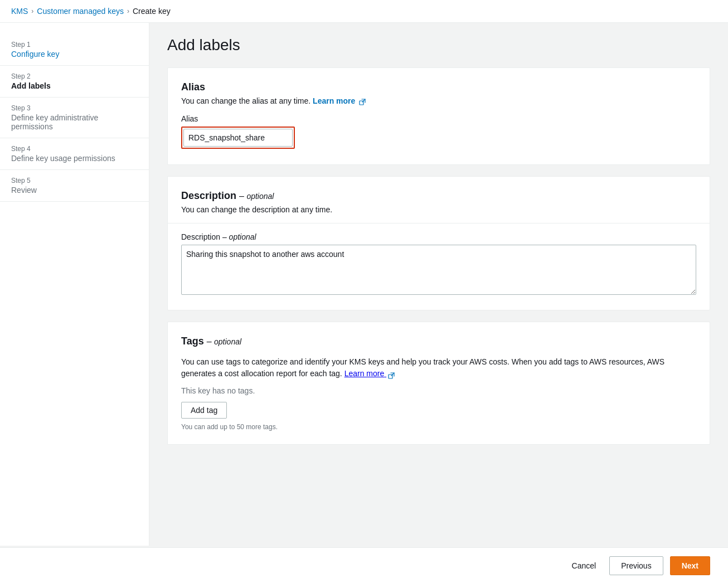 The height and width of the screenshot is (583, 728). Describe the element at coordinates (439, 116) in the screenshot. I see `alias-card: Alias You can change the alias at any ti…` at that location.